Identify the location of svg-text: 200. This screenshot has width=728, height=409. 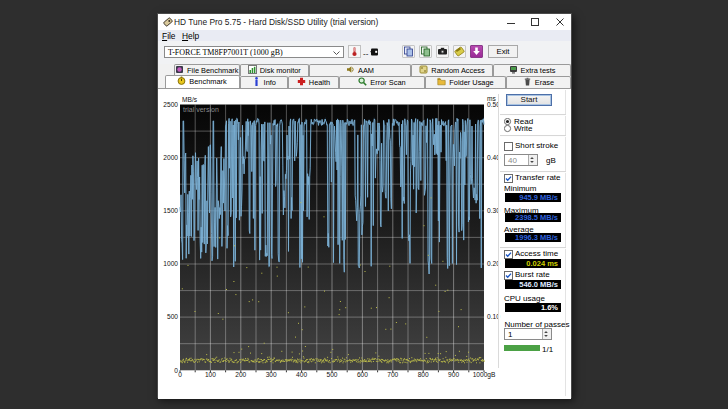
(240, 374).